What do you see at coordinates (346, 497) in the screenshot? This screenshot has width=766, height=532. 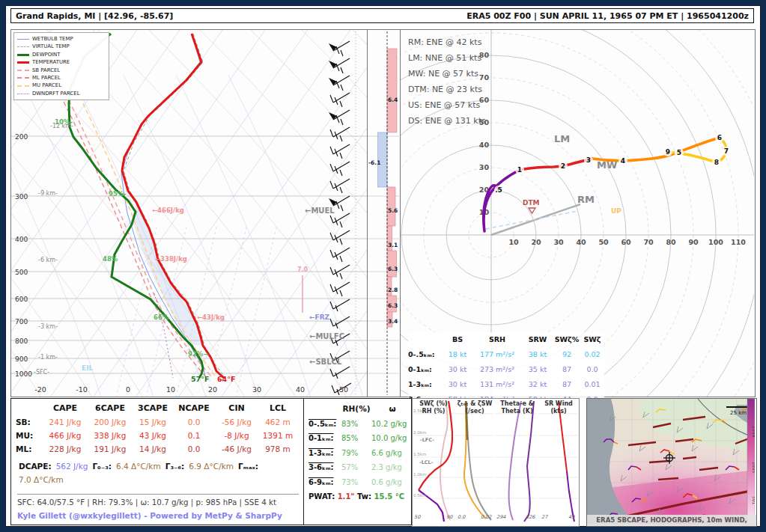 I see `pwat-value: 1.1"` at bounding box center [346, 497].